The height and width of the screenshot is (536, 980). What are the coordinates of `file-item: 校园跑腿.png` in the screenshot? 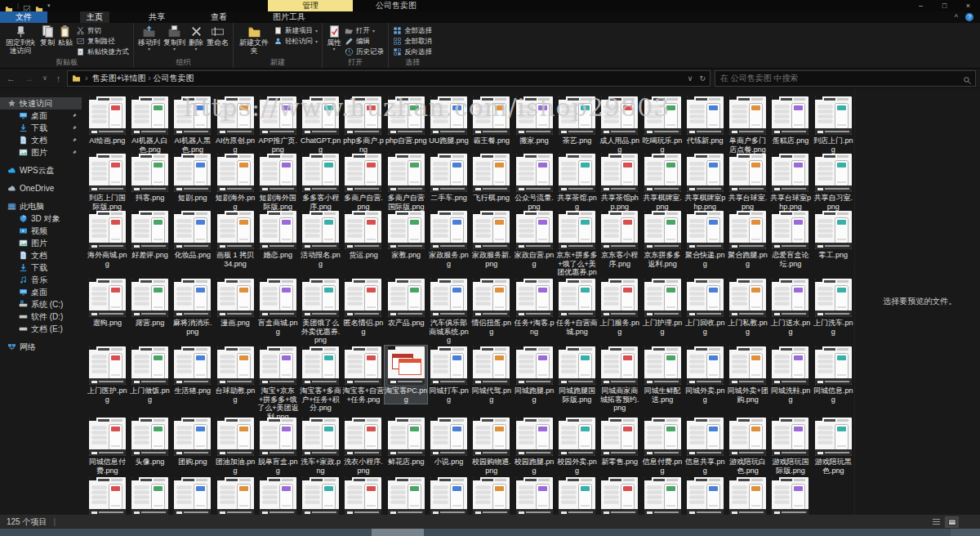 It's located at (534, 446).